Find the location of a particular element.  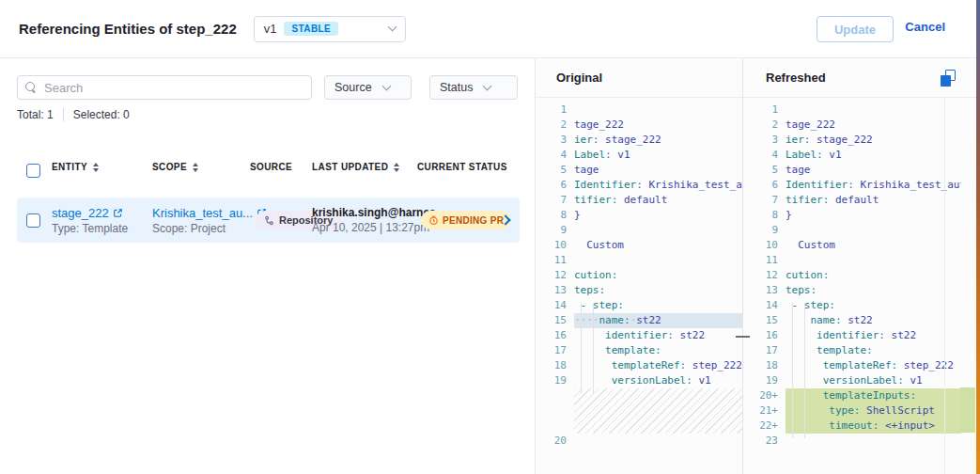

code-token: type: is located at coordinates (823, 410).